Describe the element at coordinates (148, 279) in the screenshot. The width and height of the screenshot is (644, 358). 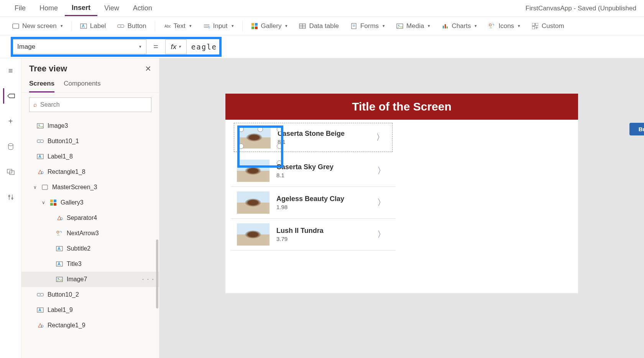
I see `more-icon: · · ·` at that location.